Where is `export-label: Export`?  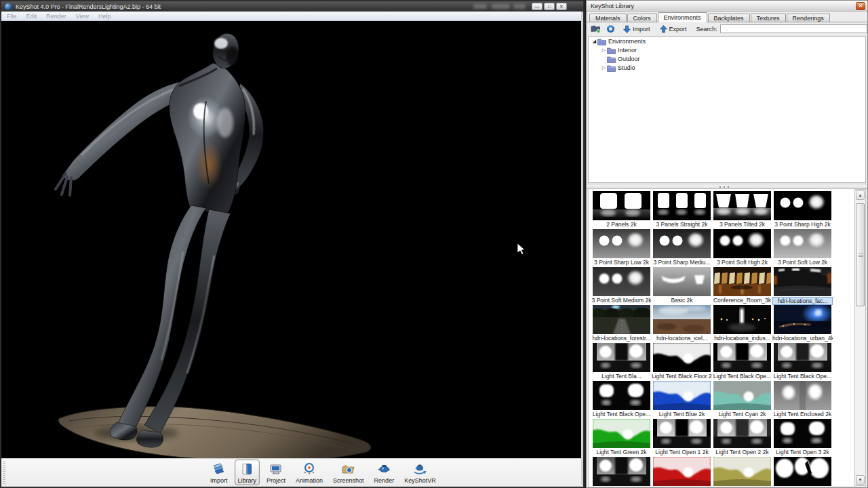 export-label: Export is located at coordinates (678, 29).